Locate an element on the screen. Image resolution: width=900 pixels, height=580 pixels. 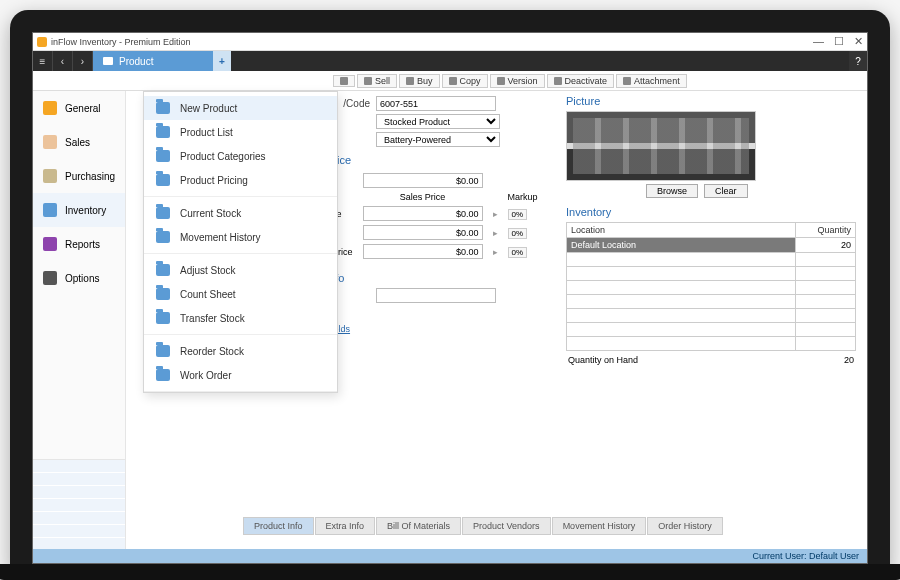
sidebar-item-general: General is located at coordinates (79, 108).